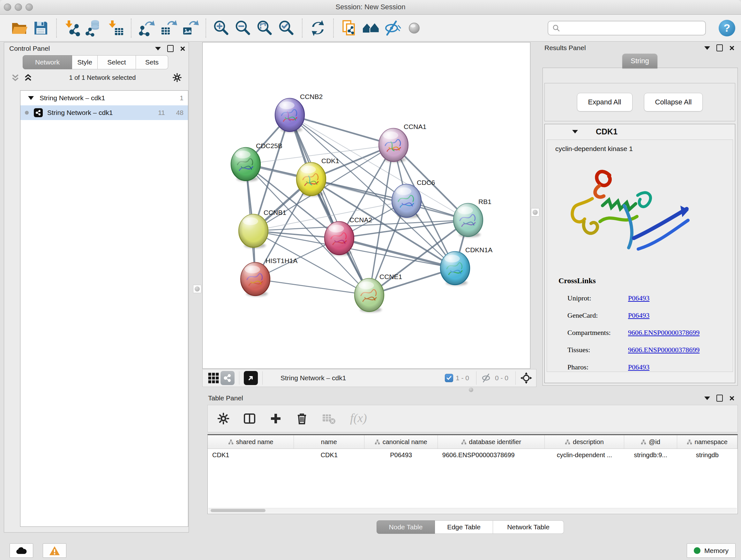  What do you see at coordinates (251, 378) in the screenshot?
I see `birdseye-view-icon` at bounding box center [251, 378].